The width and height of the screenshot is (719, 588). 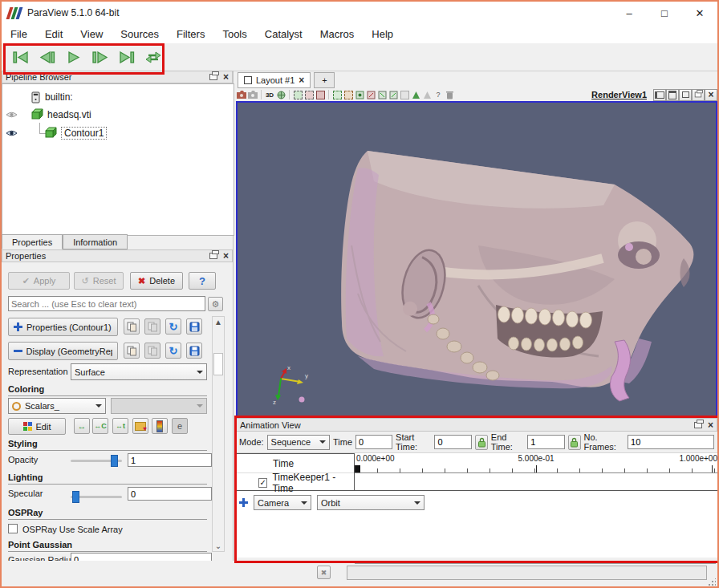 What do you see at coordinates (107, 303) in the screenshot?
I see `search-input` at bounding box center [107, 303].